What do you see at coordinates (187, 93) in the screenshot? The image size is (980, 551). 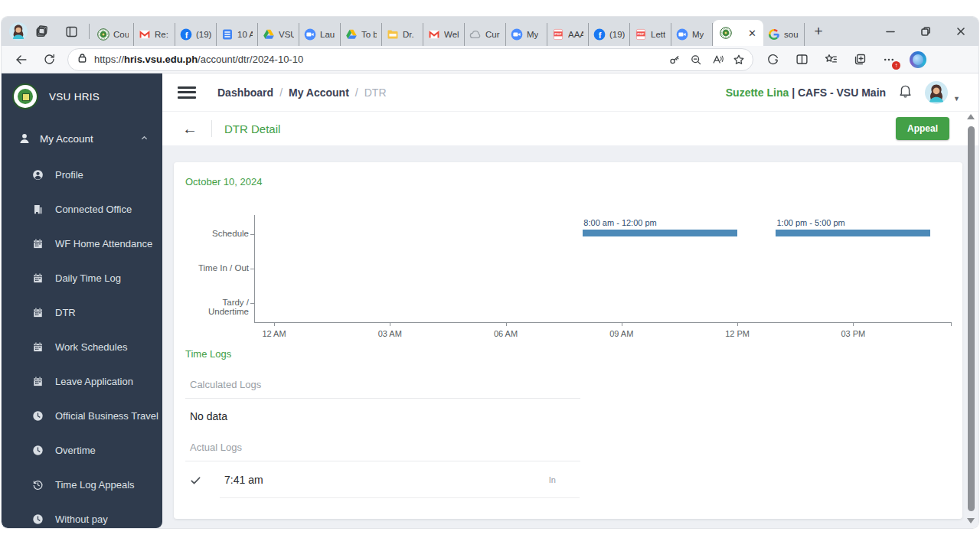 I see `hamburger-menu-icon` at bounding box center [187, 93].